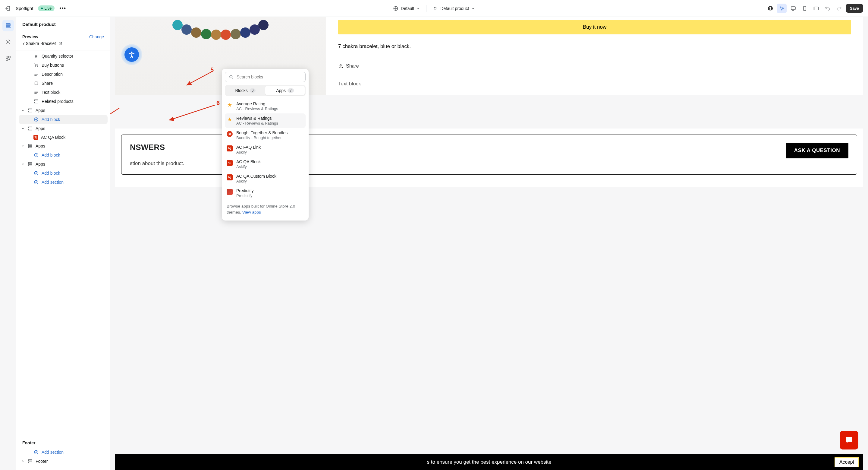 This screenshot has width=868, height=470. Describe the element at coordinates (63, 65) in the screenshot. I see `tree-buy-buttons: Buy buttons` at that location.